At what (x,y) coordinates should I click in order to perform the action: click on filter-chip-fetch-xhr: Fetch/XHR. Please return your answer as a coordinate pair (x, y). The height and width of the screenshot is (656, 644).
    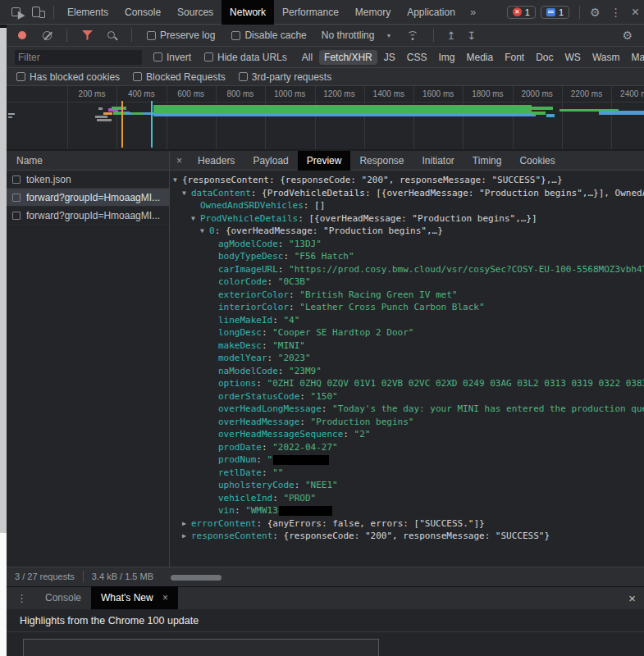
    Looking at the image, I should click on (348, 57).